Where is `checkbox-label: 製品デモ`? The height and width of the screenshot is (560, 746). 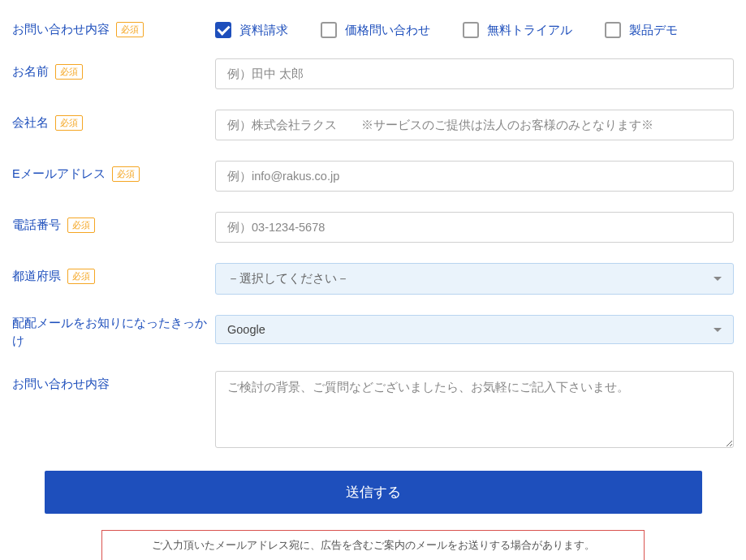 checkbox-label: 製品デモ is located at coordinates (653, 31).